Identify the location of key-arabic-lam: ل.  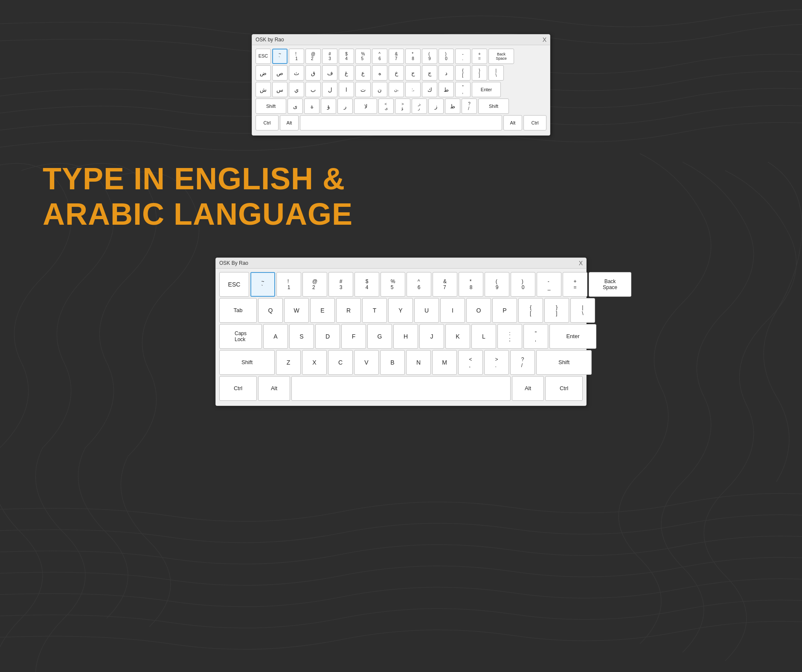
(330, 90).